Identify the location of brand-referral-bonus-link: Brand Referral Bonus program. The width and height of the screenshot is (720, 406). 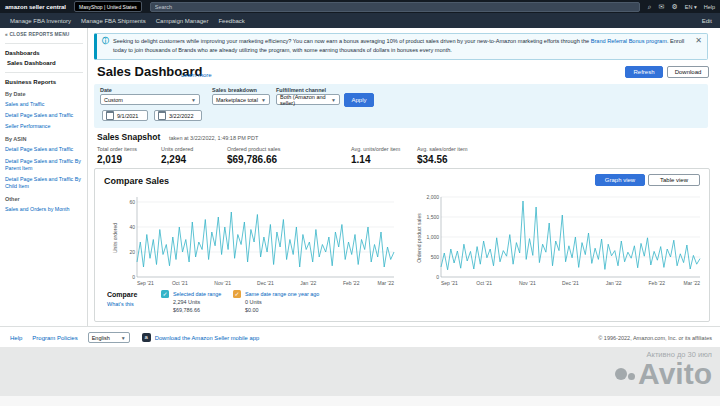
(629, 41).